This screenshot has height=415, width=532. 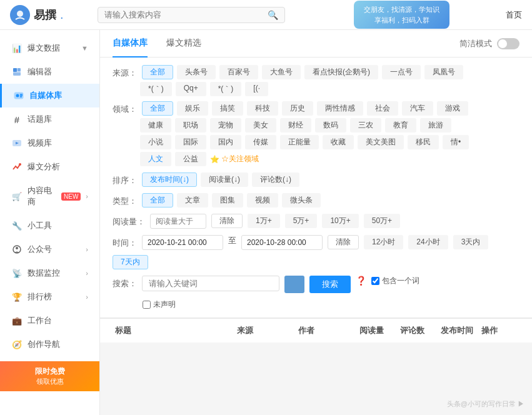 I want to click on read-opt-10w: 10万+, so click(x=340, y=221).